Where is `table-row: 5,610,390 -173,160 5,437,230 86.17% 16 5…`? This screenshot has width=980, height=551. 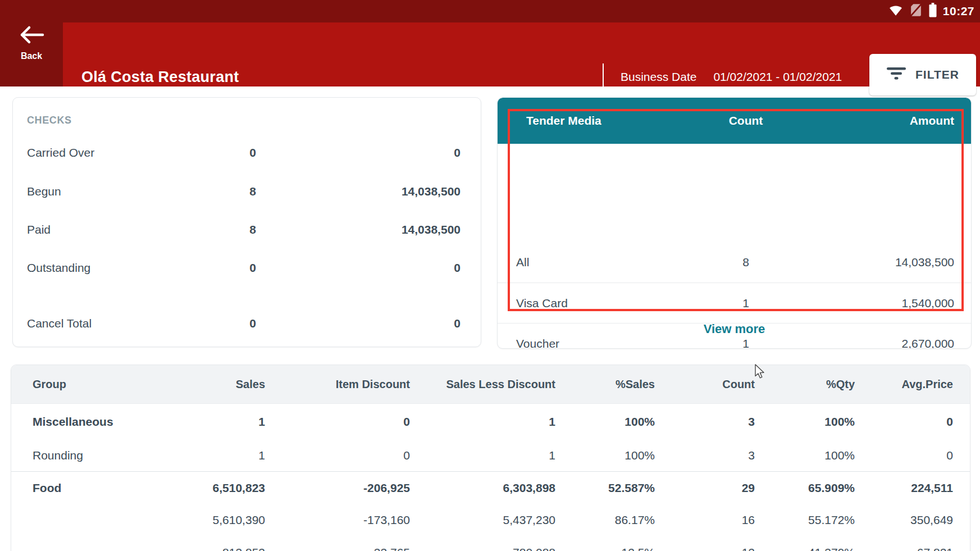
table-row: 5,610,390 -173,160 5,437,230 86.17% 16 5… is located at coordinates (491, 520).